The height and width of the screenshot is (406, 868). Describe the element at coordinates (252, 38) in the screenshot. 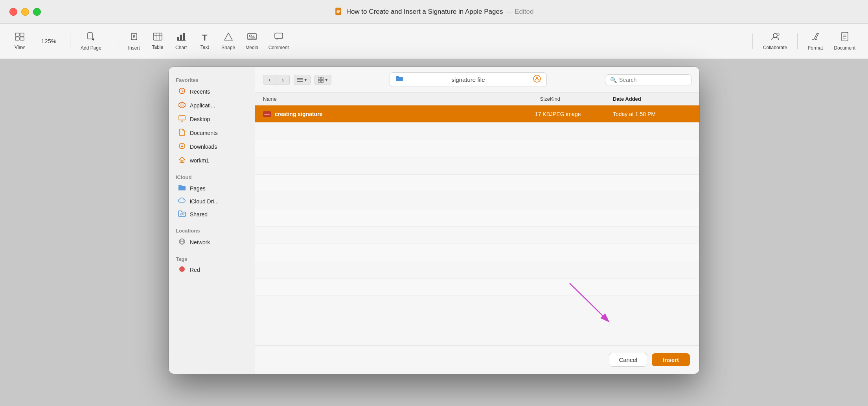

I see `media-icon` at that location.